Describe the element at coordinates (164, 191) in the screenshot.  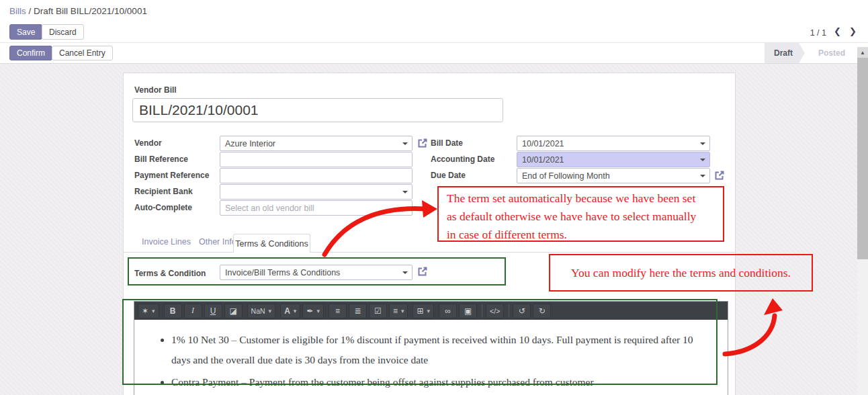
I see `recipient-bank-label: Recipient Bank` at that location.